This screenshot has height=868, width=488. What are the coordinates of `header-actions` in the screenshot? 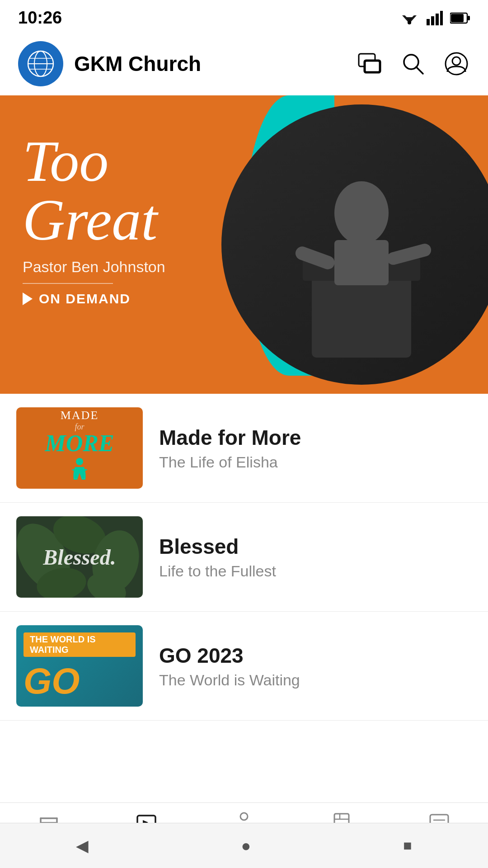 It's located at (413, 64).